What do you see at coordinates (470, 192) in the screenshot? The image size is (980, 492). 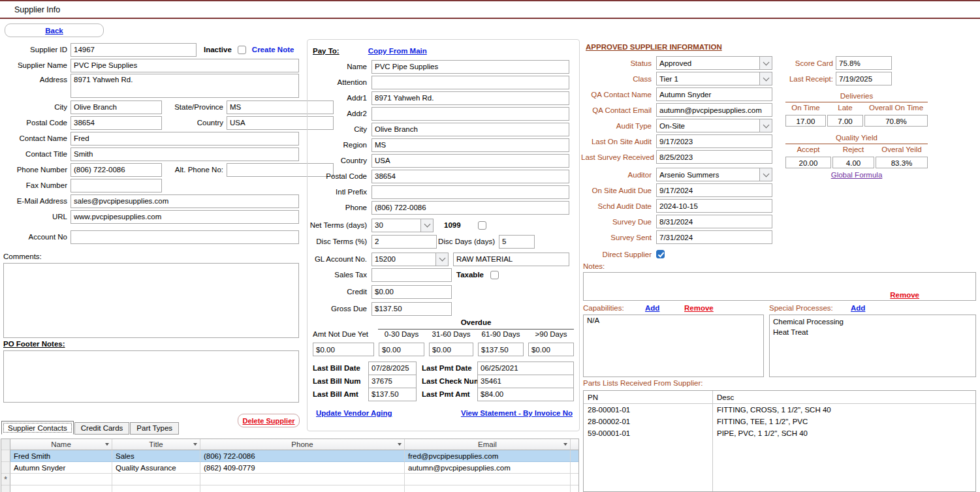 I see `payto-intl-prefix-input` at bounding box center [470, 192].